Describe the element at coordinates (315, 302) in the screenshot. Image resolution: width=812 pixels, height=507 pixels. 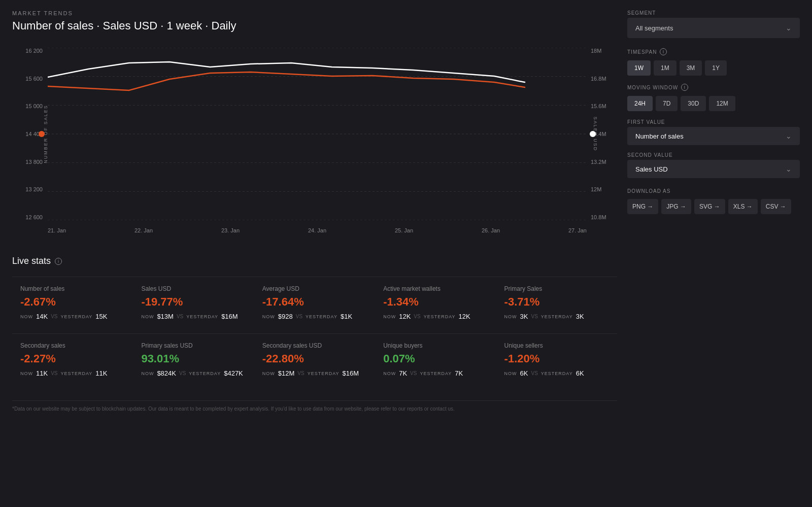
I see `stat-percent: -17.64%` at that location.